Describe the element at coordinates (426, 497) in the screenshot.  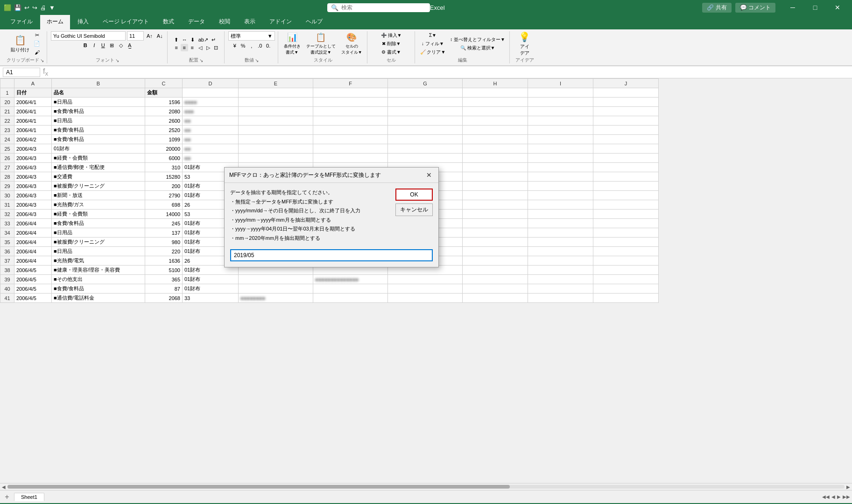
I see `sheet-tabs: + Sheet1 ◀◀ ◀ ▶ ▶▶` at that location.